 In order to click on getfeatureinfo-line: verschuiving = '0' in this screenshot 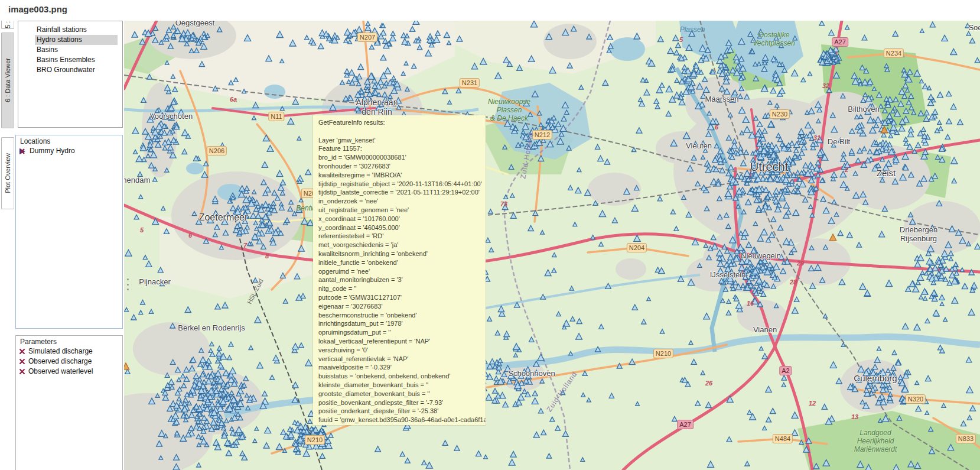, I will do `click(399, 350)`.